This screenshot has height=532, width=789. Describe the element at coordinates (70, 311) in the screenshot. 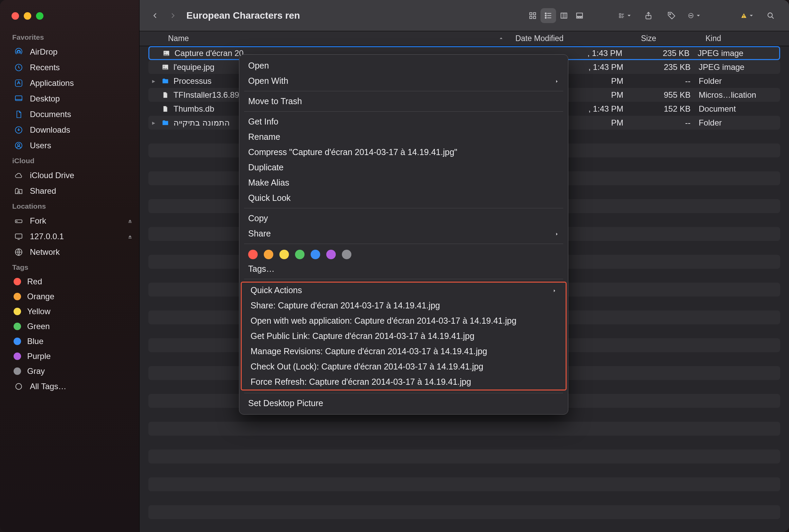

I see `sidebar-tag-item: Yellow` at that location.